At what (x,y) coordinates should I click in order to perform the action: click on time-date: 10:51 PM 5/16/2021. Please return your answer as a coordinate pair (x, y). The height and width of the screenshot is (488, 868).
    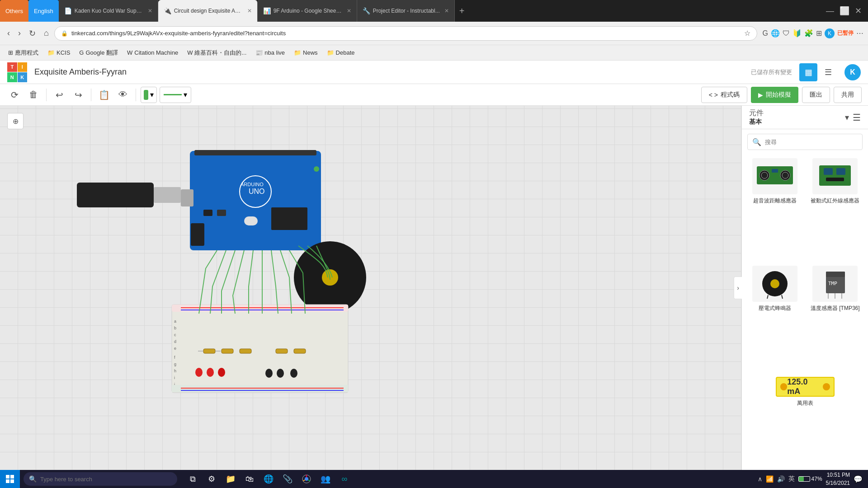
    Looking at the image, I should click on (838, 479).